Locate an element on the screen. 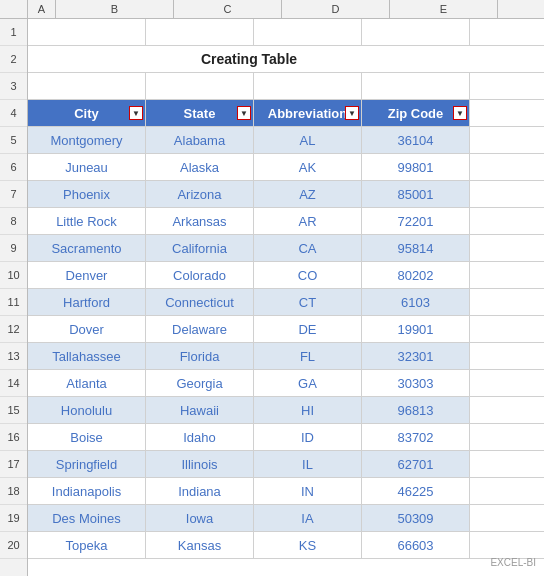 This screenshot has width=544, height=576. col-header-e: E is located at coordinates (444, 9).